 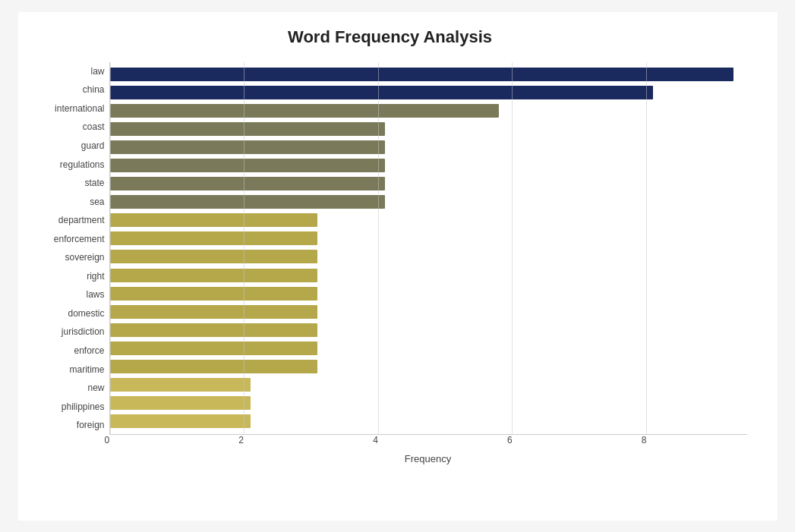 What do you see at coordinates (214, 348) in the screenshot?
I see `bar-enforce` at bounding box center [214, 348].